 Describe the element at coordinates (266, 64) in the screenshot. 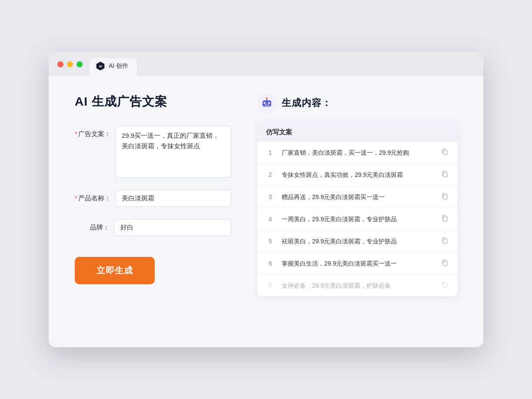

I see `browser-titlebar: AI AI 创作` at that location.